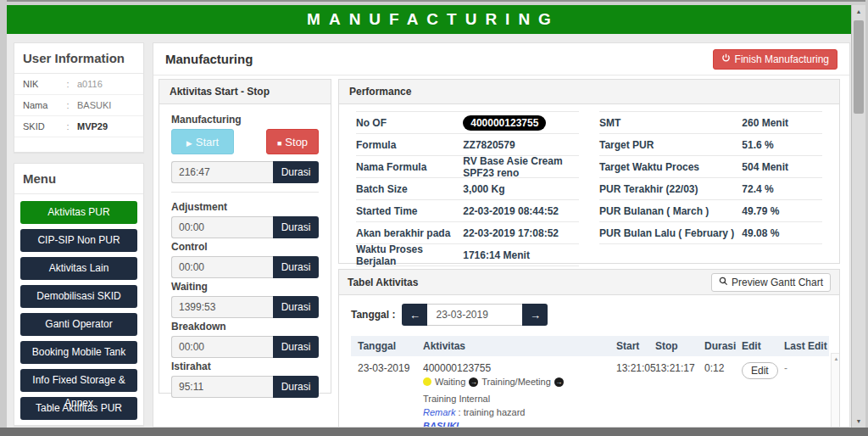 Image resolution: width=868 pixels, height=436 pixels. Describe the element at coordinates (710, 145) in the screenshot. I see `perf-row-target-pur: Target PUR 51.6 %` at that location.